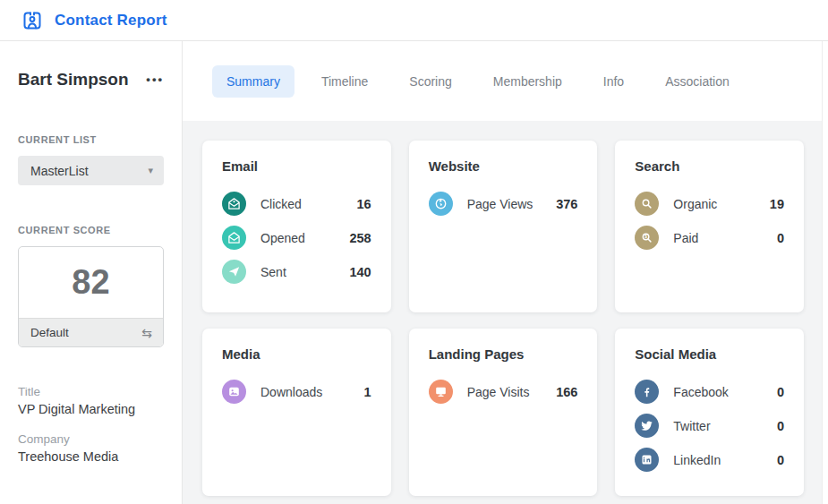 The image size is (828, 504). What do you see at coordinates (297, 355) in the screenshot?
I see `card-title: Media` at bounding box center [297, 355].